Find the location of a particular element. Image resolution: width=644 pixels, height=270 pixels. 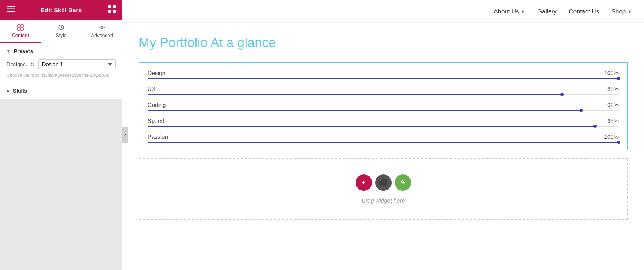

skill-name: Design is located at coordinates (157, 73).